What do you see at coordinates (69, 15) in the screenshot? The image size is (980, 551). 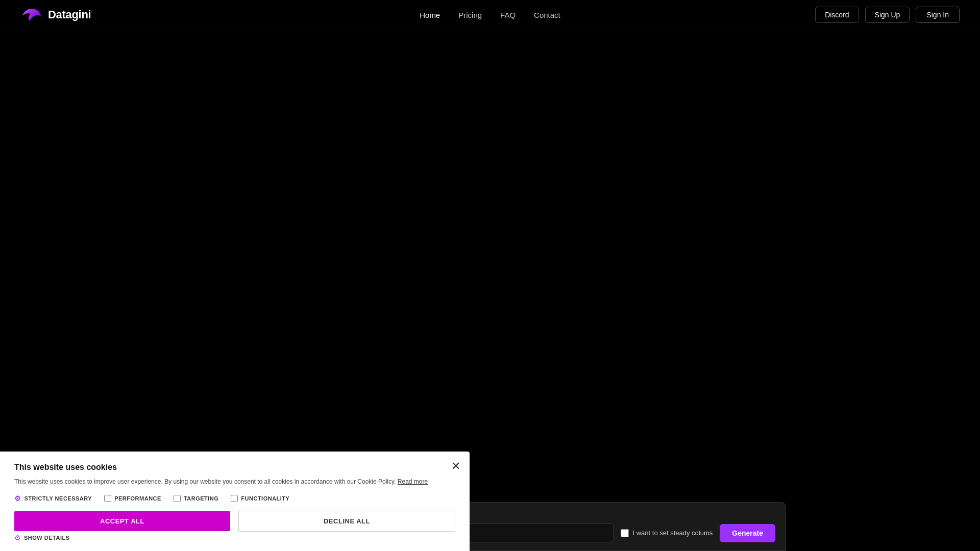 I see `logo-text: Datagini` at bounding box center [69, 15].